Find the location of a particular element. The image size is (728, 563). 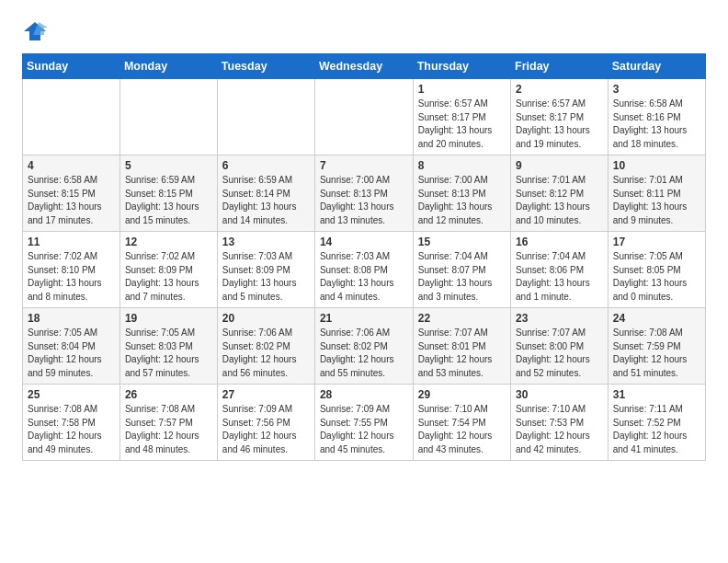

week-row-5: 25Sunrise: 7:08 AM Sunset: 7:58 PM Dayli… is located at coordinates (364, 423).